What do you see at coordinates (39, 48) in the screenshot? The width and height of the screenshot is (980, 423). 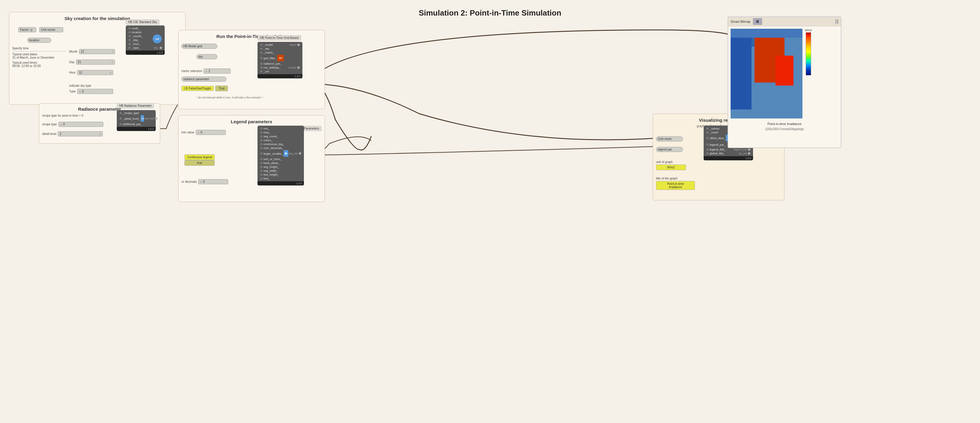 I see `specify-time-label: Specify time` at bounding box center [39, 48].